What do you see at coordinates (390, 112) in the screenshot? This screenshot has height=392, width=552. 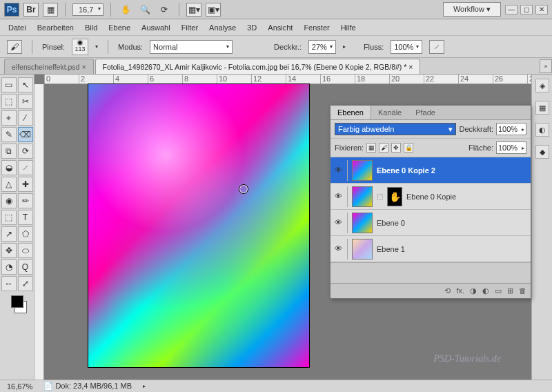 I see `tab-kanale: Kanäle` at bounding box center [390, 112].